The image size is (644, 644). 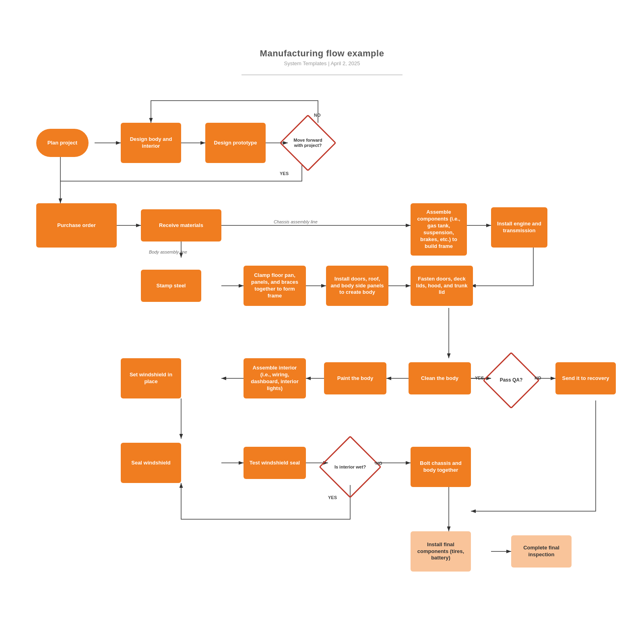 What do you see at coordinates (379, 463) in the screenshot?
I see `no-label-wet: NO` at bounding box center [379, 463].